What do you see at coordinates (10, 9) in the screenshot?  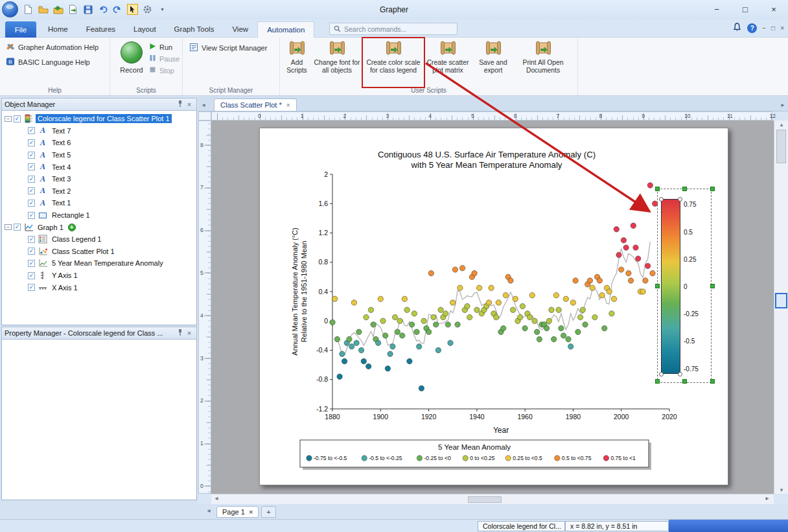 I see `app-menu-orb` at bounding box center [10, 9].